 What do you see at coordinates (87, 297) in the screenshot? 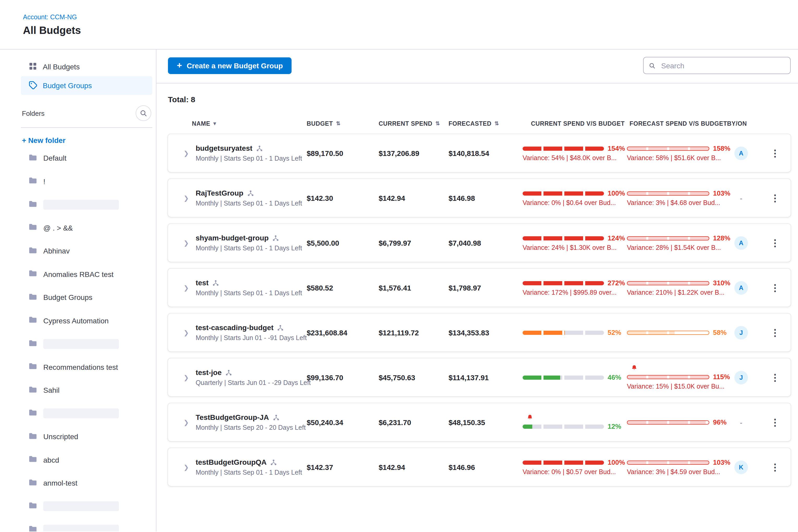
I see `folder-item: Budget Groups` at bounding box center [87, 297].